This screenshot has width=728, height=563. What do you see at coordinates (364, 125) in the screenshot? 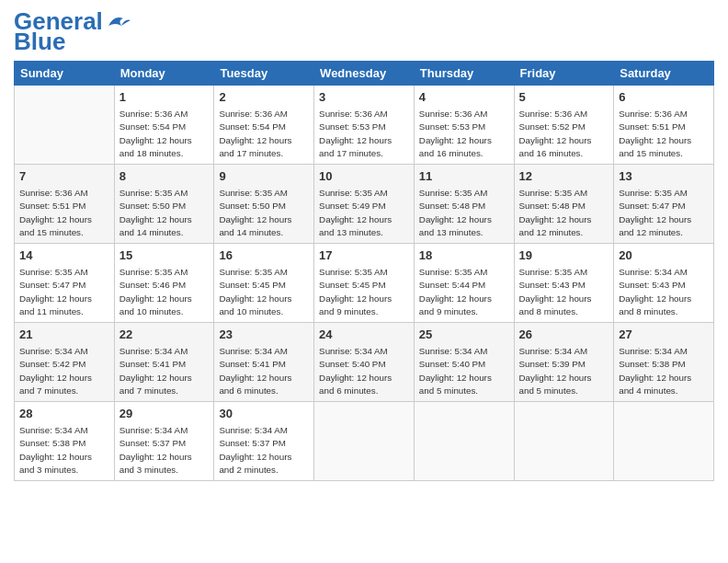
I see `calendar-week-row: 1Sunrise: 5:36 AM Sunset: 5:54 PM Daylig…` at bounding box center [364, 125].